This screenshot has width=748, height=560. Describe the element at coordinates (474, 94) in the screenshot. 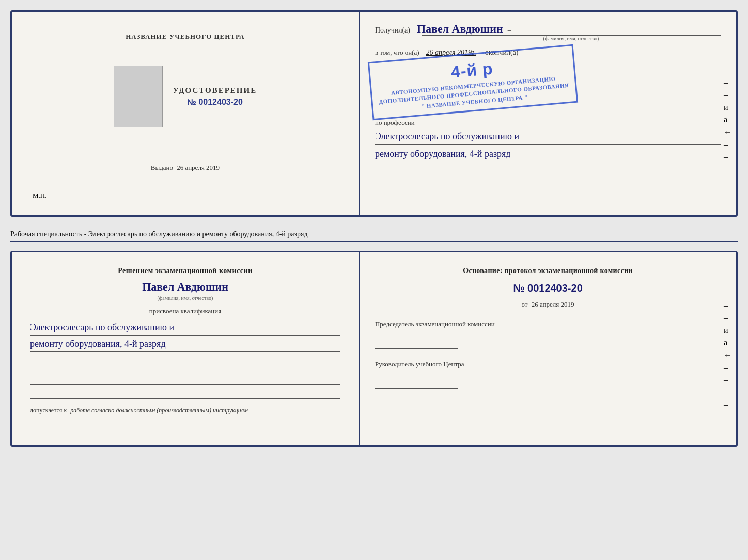

I see `stamp-line3: ДОПОЛНИТЕЛЬНОГО ПРОФЕССИОНАЛЬНОГО ОБРАЗО…` at that location.